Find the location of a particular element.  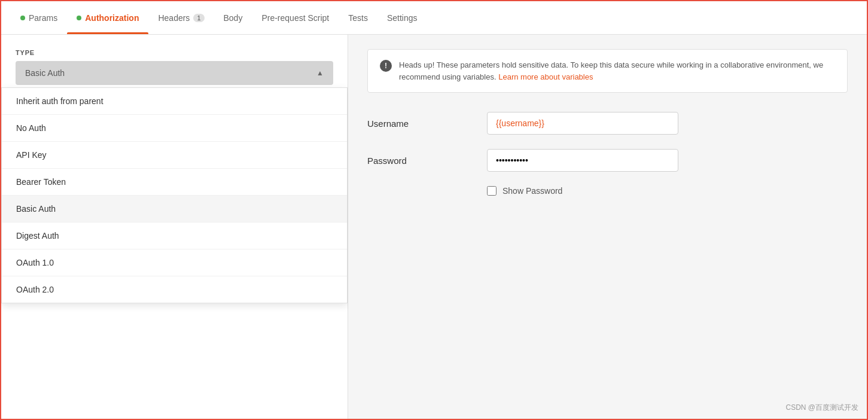

tab-settings: Settings is located at coordinates (402, 18).